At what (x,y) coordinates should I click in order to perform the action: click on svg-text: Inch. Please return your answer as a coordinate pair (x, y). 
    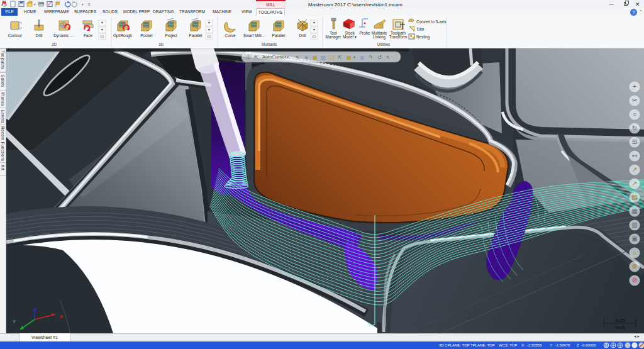
    Looking at the image, I should click on (620, 327).